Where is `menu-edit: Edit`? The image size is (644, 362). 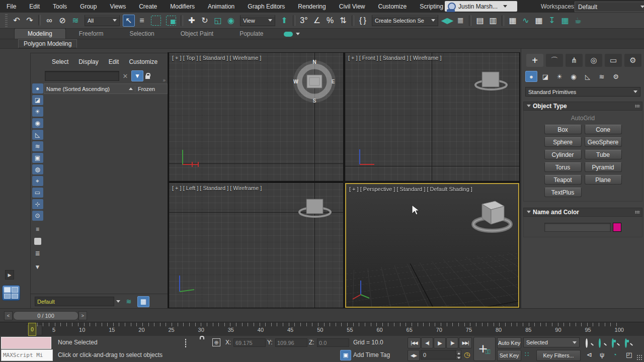
menu-edit: Edit is located at coordinates (34, 7).